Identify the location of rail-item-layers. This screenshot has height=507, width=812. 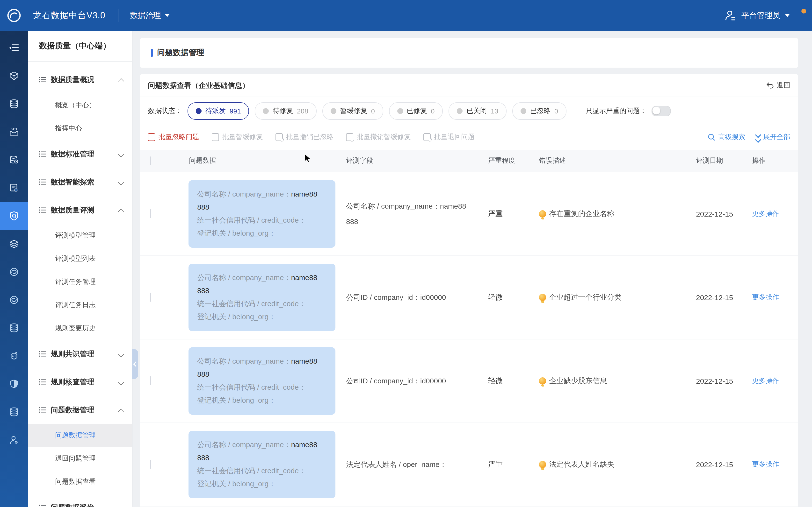
(14, 244).